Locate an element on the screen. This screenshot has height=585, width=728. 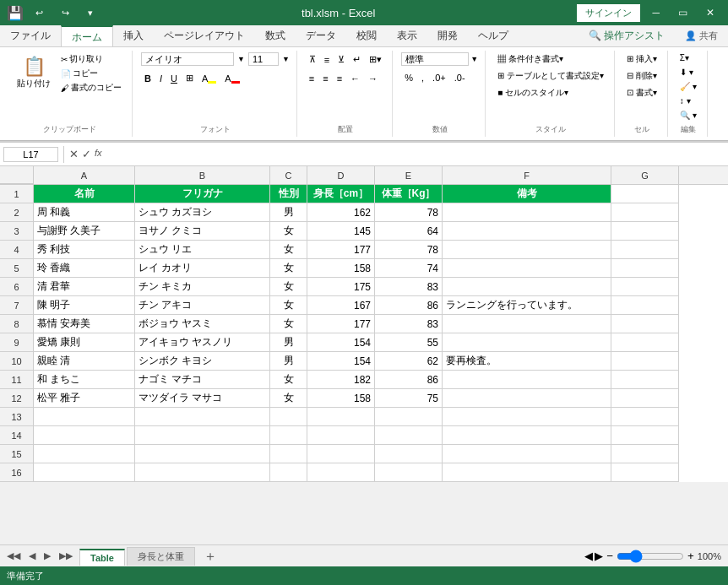
number-format-dropdown-icon: ▼ is located at coordinates (475, 59).